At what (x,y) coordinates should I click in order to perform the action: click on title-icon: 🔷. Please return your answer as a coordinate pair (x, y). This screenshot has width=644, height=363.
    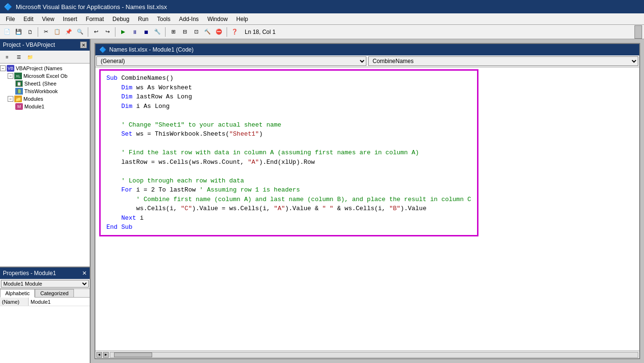
    Looking at the image, I should click on (8, 7).